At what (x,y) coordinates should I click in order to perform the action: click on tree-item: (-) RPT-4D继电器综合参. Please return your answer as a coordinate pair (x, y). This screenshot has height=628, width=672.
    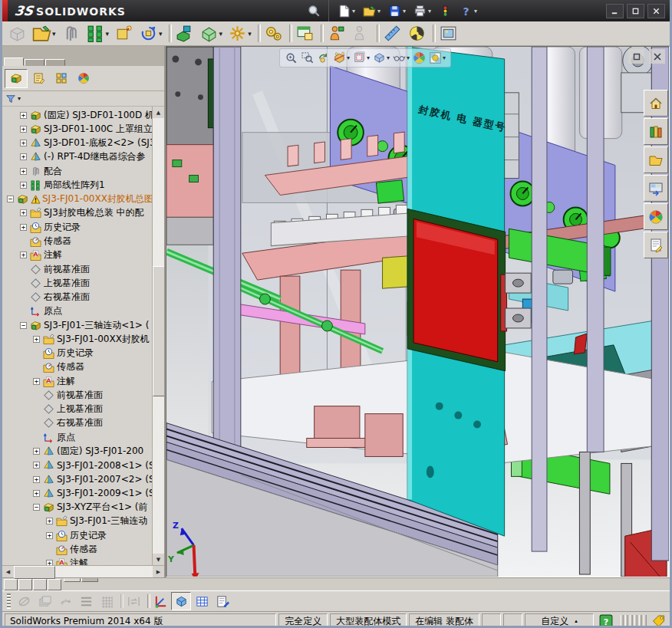
    Looking at the image, I should click on (83, 157).